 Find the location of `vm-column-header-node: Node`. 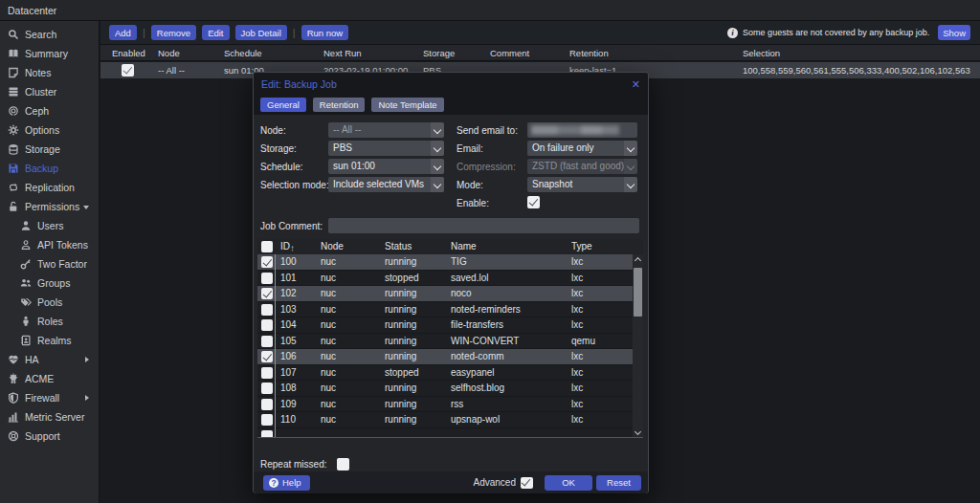

vm-column-header-node: Node is located at coordinates (332, 247).